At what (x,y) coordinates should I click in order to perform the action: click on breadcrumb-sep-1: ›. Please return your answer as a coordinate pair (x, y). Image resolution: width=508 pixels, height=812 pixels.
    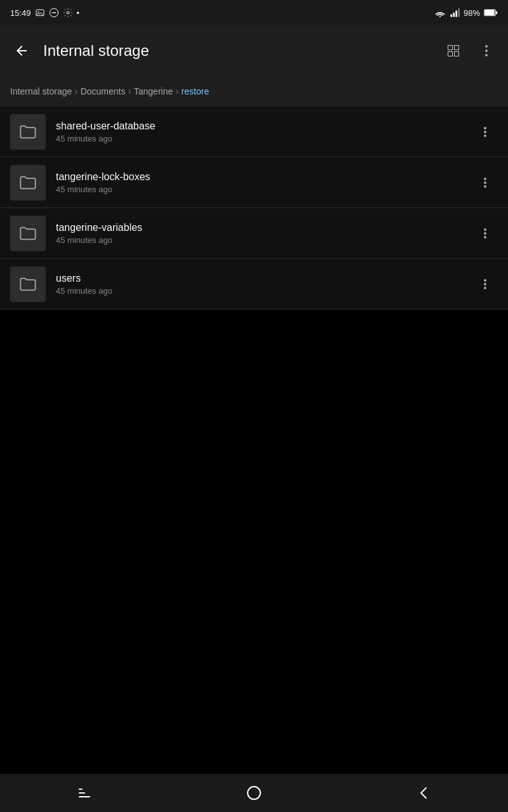
    Looking at the image, I should click on (76, 91).